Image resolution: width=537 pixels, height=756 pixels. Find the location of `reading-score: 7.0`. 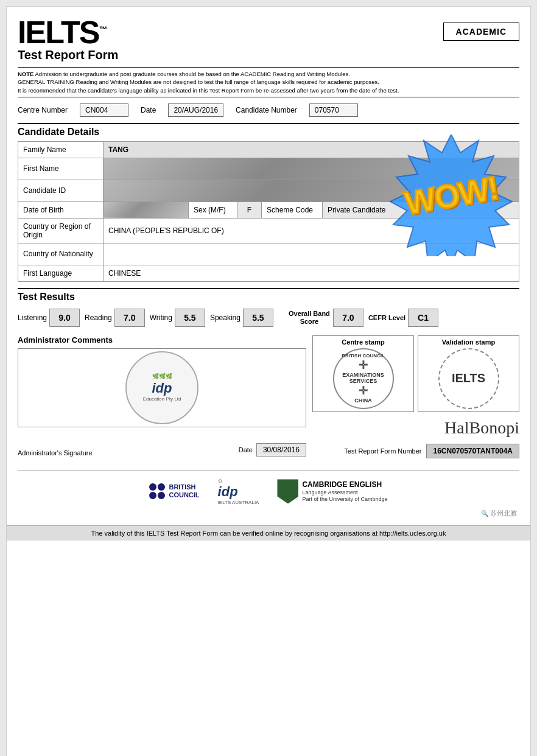

reading-score: 7.0 is located at coordinates (130, 318).